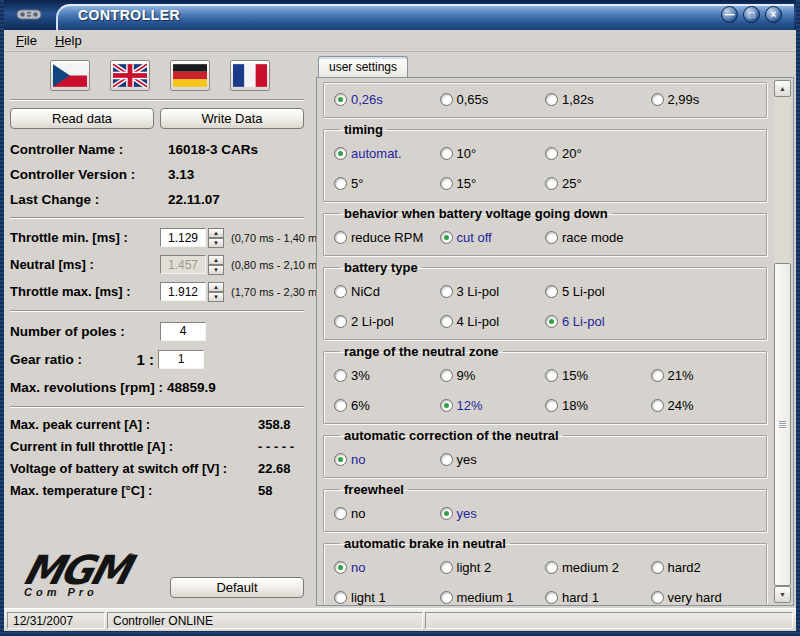  I want to click on radio-option-race-mode: race mode, so click(598, 238).